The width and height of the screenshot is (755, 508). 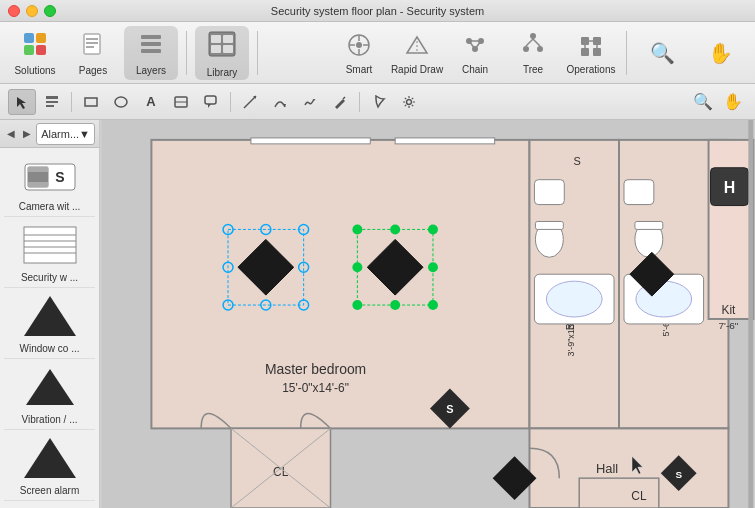 What do you see at coordinates (316, 369) in the screenshot?
I see `svg-text: Master bedroom` at bounding box center [316, 369].